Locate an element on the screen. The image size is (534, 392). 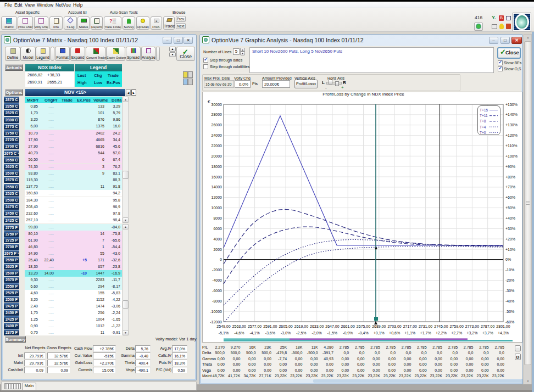
svg-text: 2787,00 is located at coordinates (488, 326).